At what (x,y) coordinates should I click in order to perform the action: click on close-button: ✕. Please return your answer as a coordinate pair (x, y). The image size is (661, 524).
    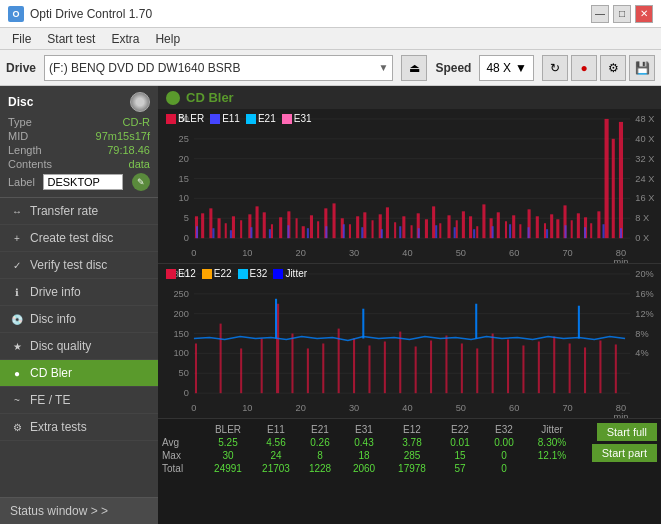
    Looking at the image, I should click on (644, 14).